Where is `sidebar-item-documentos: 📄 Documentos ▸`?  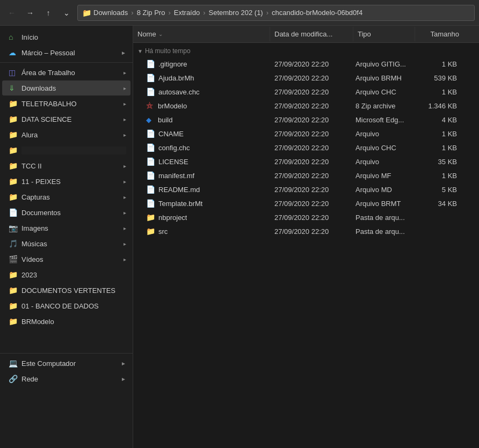 sidebar-item-documentos: 📄 Documentos ▸ is located at coordinates (67, 212).